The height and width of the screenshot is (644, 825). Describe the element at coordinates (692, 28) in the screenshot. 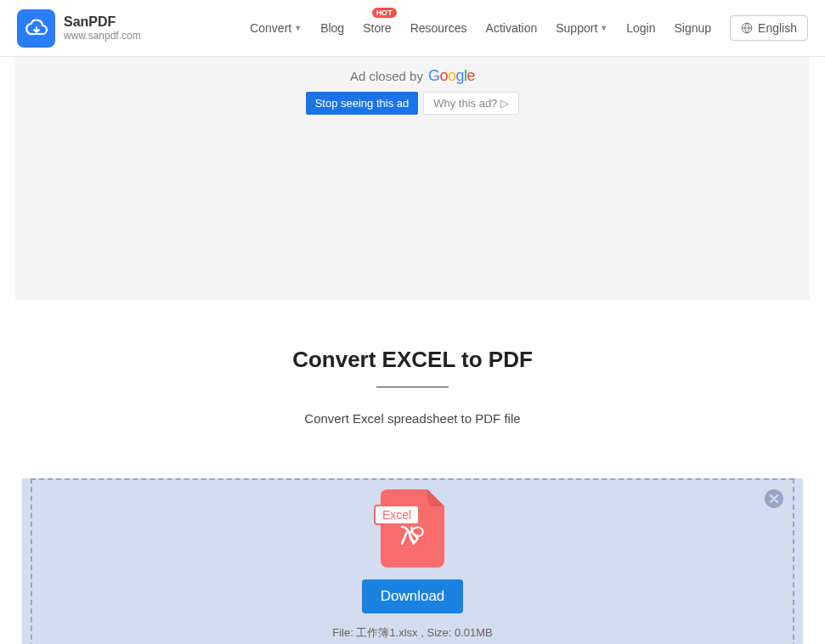

I see `nav-signup: Signup` at that location.